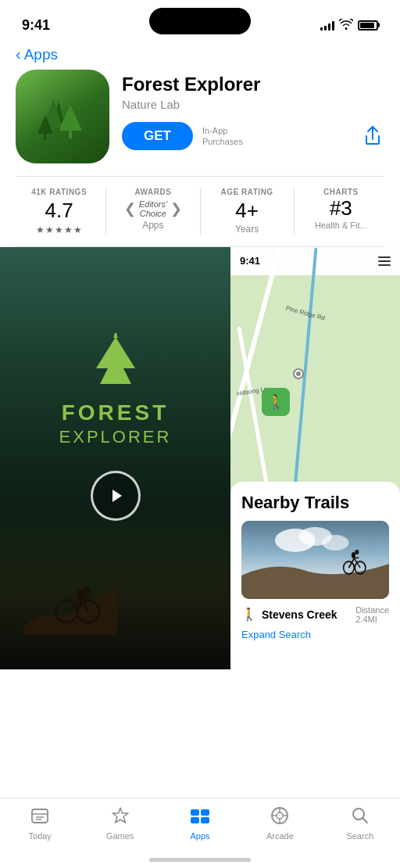 The height and width of the screenshot is (868, 400). Describe the element at coordinates (223, 136) in the screenshot. I see `in-app-purchases-label: In-AppPurchases` at that location.